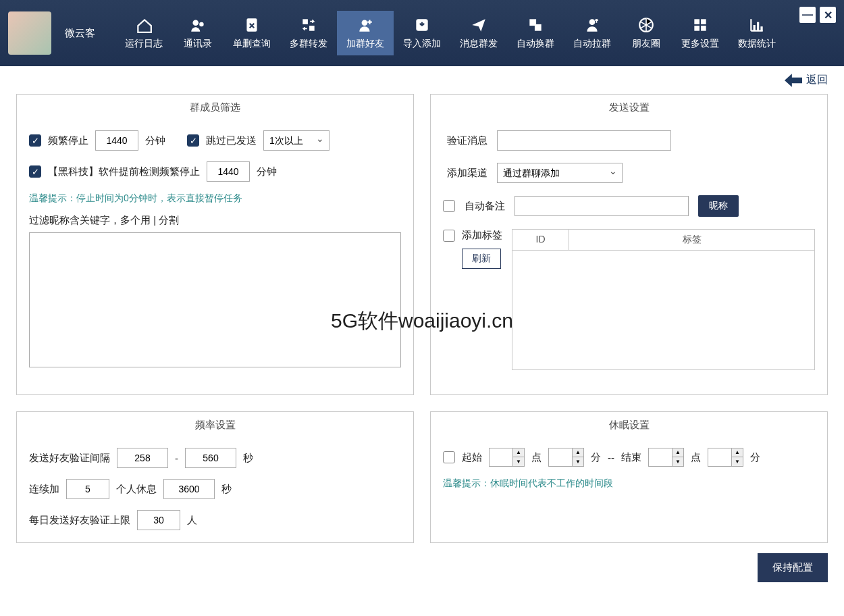 This screenshot has width=844, height=616. Describe the element at coordinates (757, 33) in the screenshot. I see `nav-item-11: 数据统计` at that location.